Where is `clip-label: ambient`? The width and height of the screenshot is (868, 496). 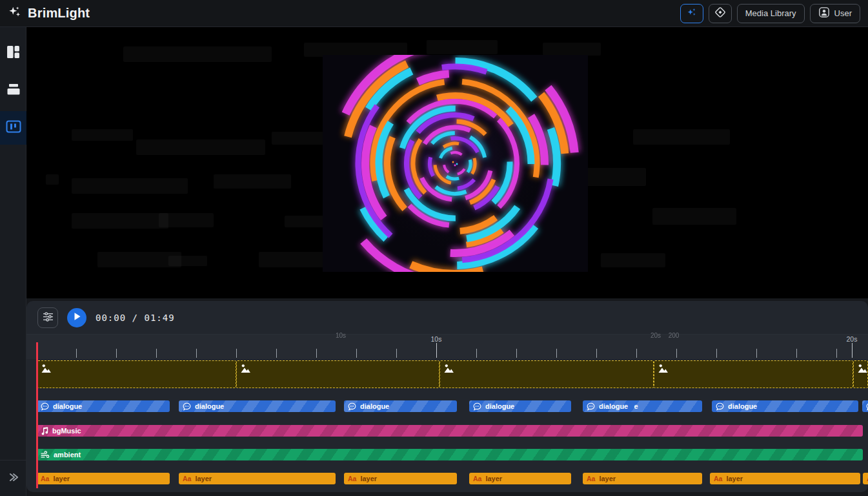
clip-label: ambient is located at coordinates (67, 455).